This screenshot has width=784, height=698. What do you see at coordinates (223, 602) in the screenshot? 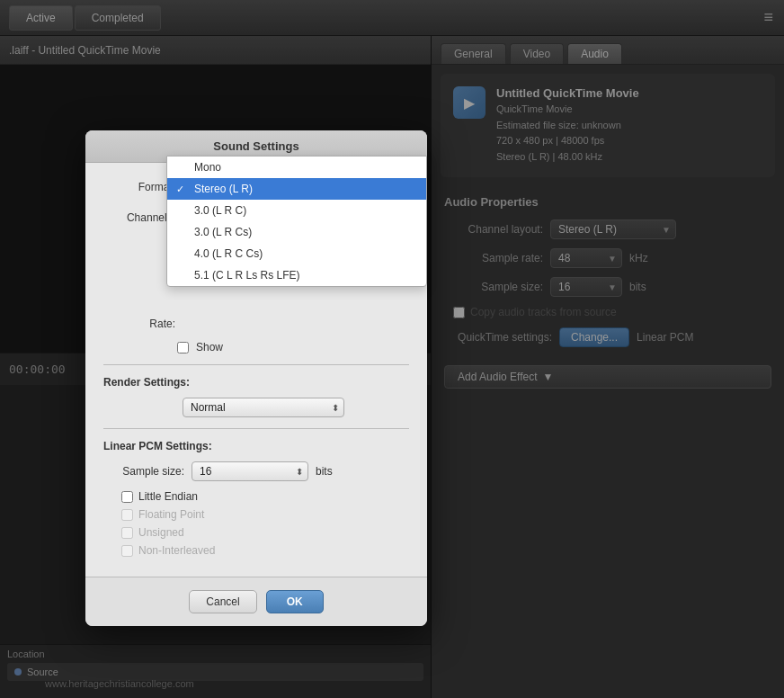
I see `cancel-button: Cancel` at bounding box center [223, 602].